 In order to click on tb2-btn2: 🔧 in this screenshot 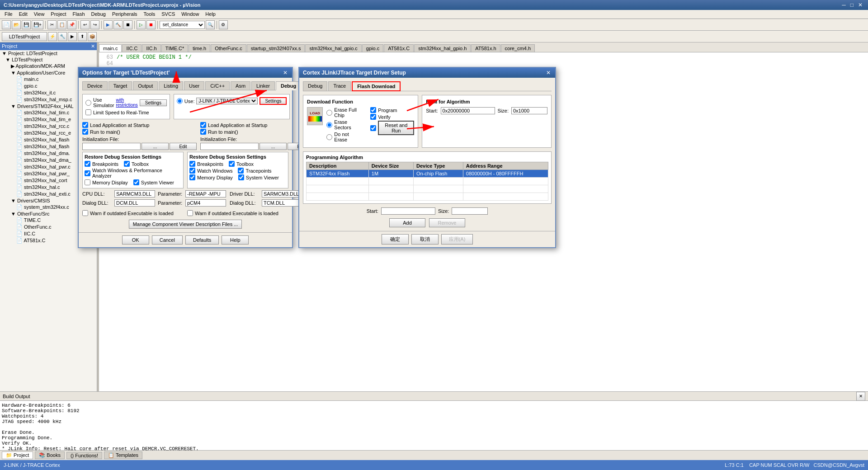, I will do `click(62, 37)`.